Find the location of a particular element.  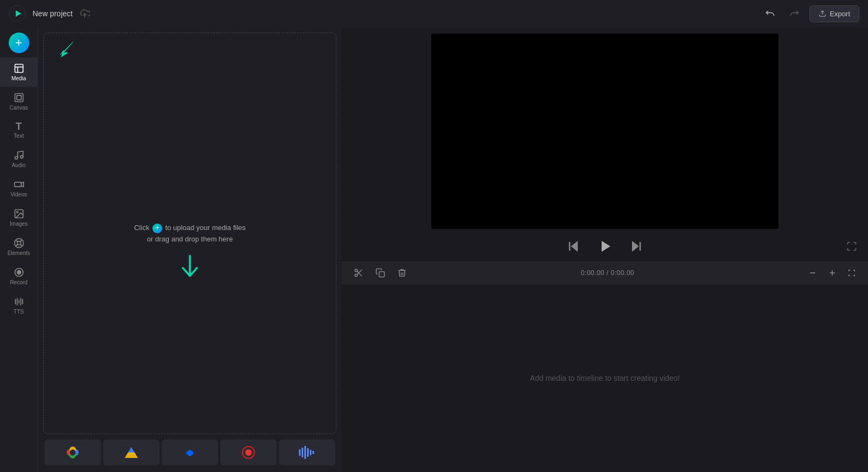

sidebar-item-tts: TTS is located at coordinates (18, 305).